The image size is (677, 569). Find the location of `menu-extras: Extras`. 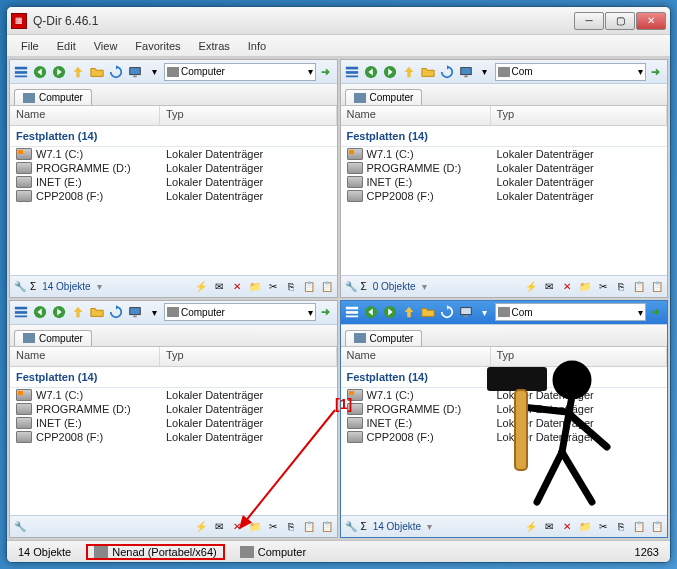

menu-extras: Extras is located at coordinates (214, 46).